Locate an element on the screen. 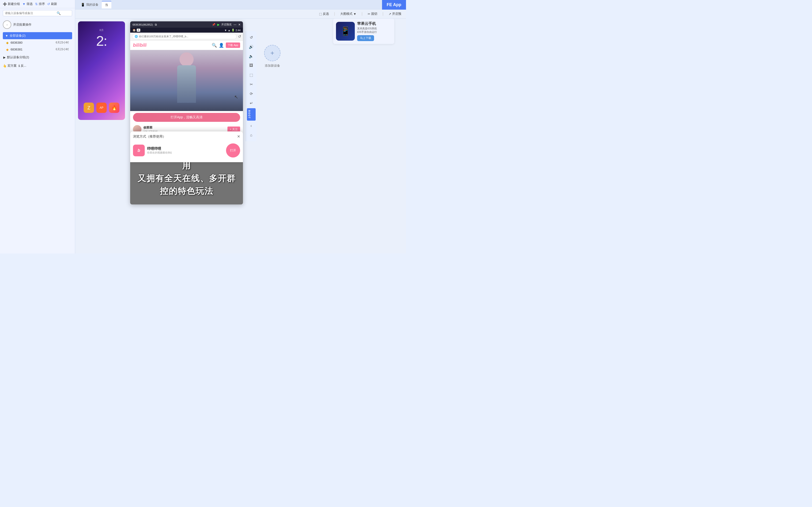 The width and height of the screenshot is (812, 507). tab-current: 当 is located at coordinates (107, 5).